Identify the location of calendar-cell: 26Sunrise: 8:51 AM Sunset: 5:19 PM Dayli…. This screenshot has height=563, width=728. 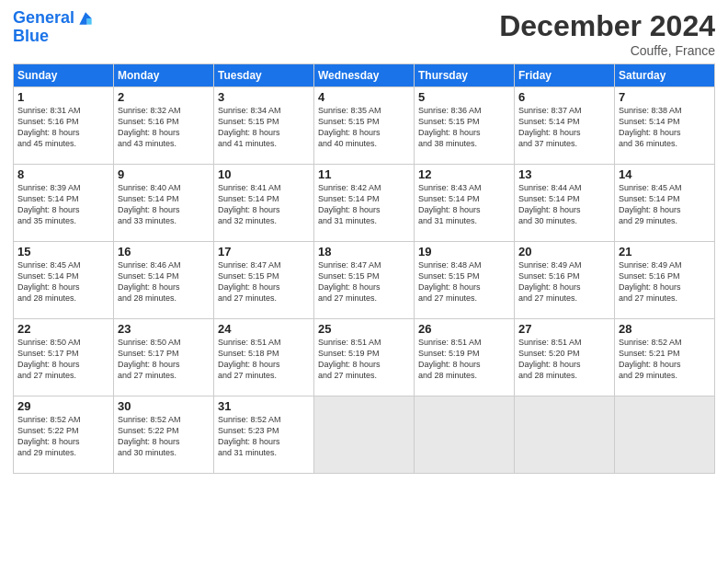
(465, 358).